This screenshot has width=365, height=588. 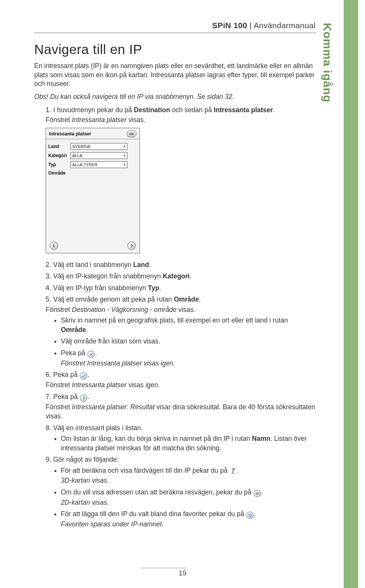 What do you see at coordinates (175, 49) in the screenshot?
I see `page-title: Navigera till en IP` at bounding box center [175, 49].